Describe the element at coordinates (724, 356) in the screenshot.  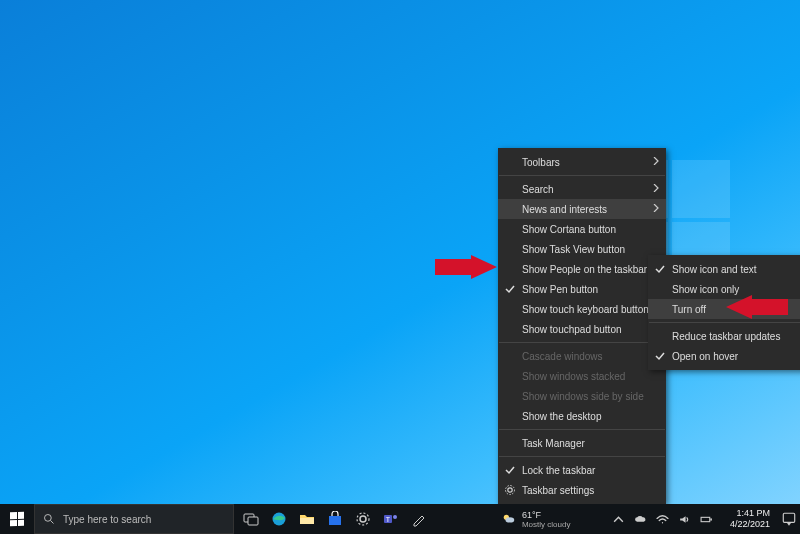
I see `submenu-item-open-on-hover: Open on hover` at that location.